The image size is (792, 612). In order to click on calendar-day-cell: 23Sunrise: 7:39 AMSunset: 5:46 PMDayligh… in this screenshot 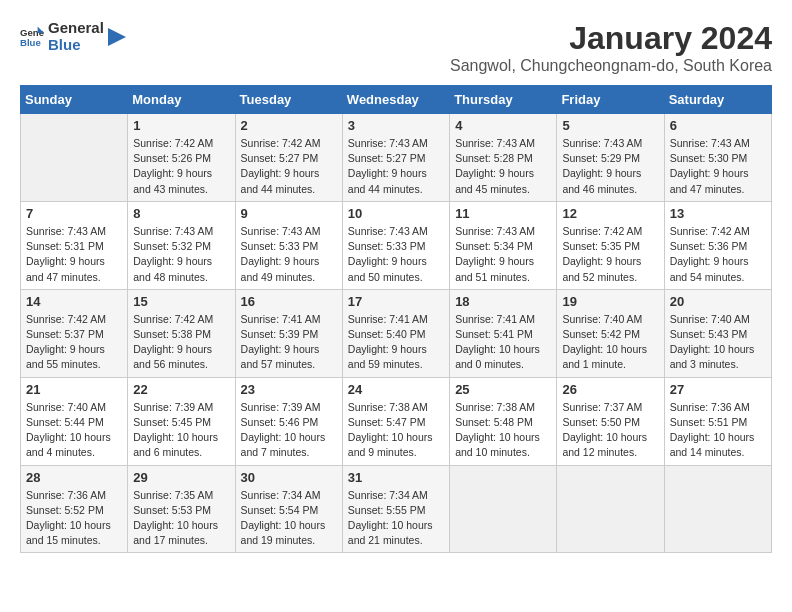, I will do `click(288, 421)`.